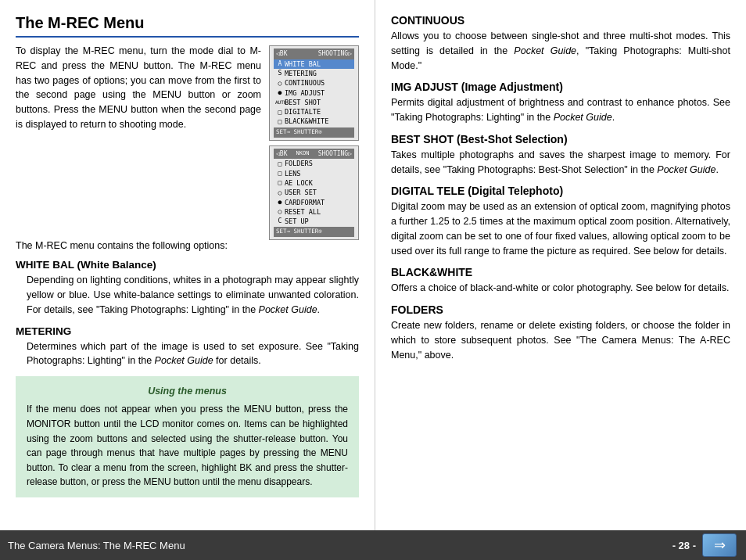  Describe the element at coordinates (561, 191) in the screenshot. I see `digital-tele-title: DIGITAL TELE (Digital Telephoto)` at that location.